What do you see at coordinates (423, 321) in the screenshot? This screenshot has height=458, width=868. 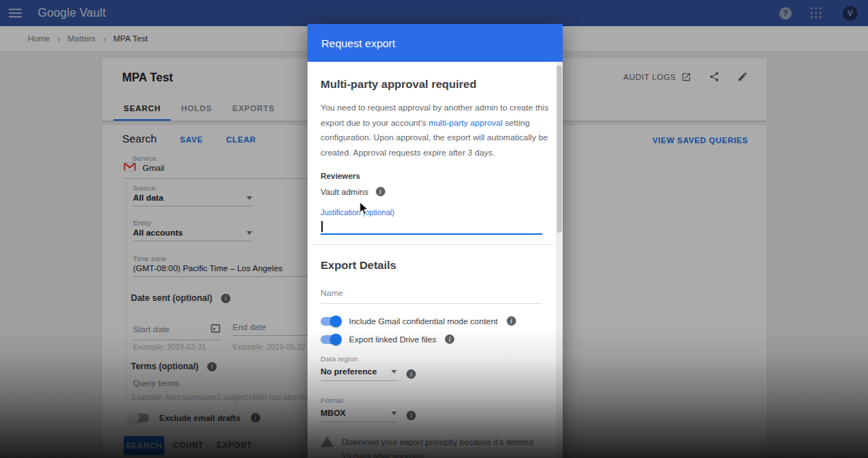 I see `confidential-mode-label: Include Gmail confidential mode content` at bounding box center [423, 321].